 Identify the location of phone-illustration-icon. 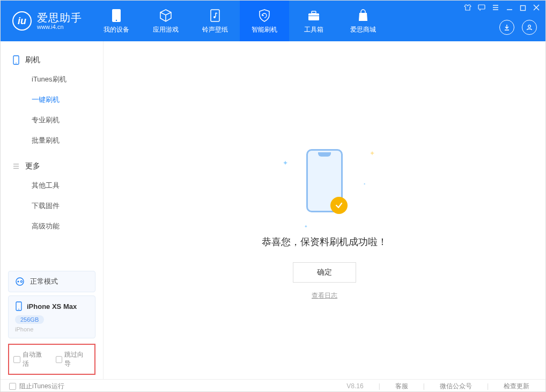
(324, 181).